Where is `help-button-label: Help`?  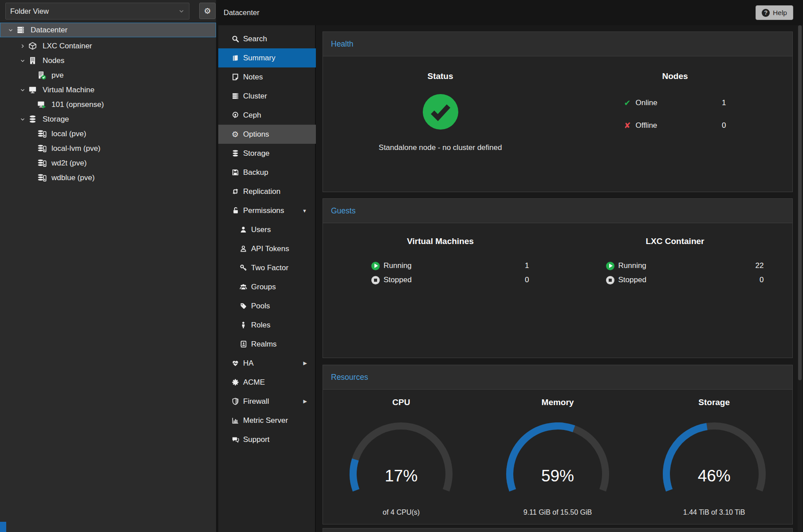 help-button-label: Help is located at coordinates (780, 13).